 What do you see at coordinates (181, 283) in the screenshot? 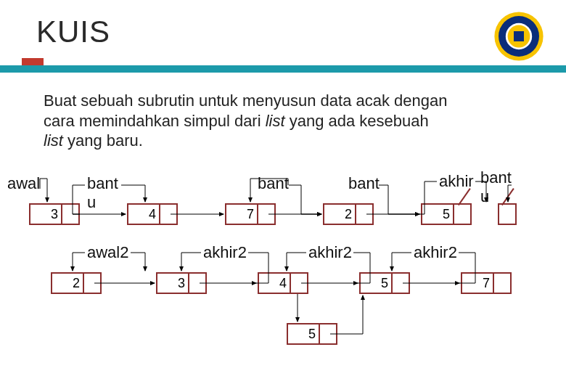
I see `node-r2-2: 3` at bounding box center [181, 283].